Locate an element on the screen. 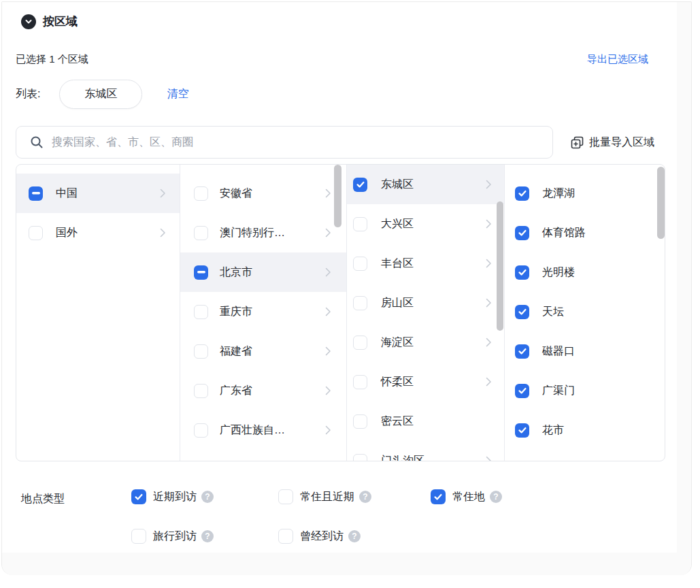 The width and height of the screenshot is (700, 588). location-type-option-label: 常住且近期 is located at coordinates (327, 497).